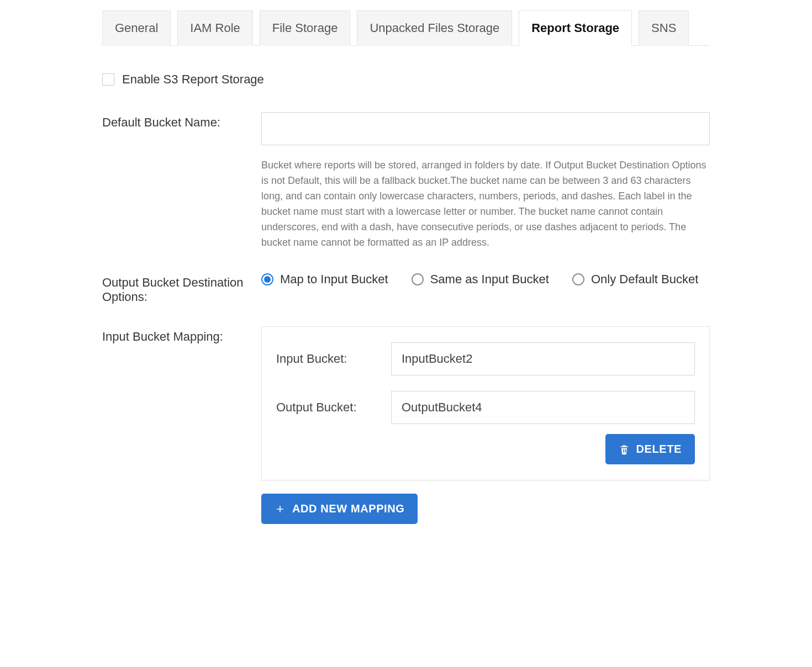 The height and width of the screenshot is (667, 812). Describe the element at coordinates (486, 407) in the screenshot. I see `output-bucket-row: Output Bucket:` at that location.